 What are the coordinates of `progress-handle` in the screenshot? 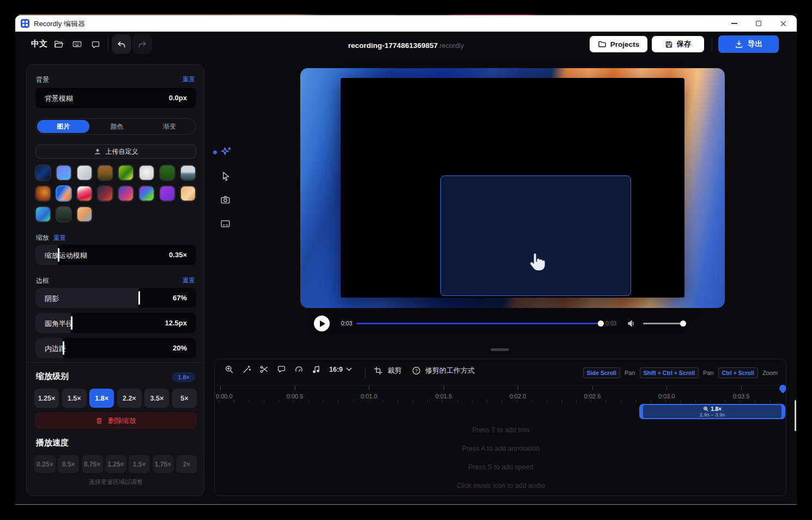 It's located at (601, 324).